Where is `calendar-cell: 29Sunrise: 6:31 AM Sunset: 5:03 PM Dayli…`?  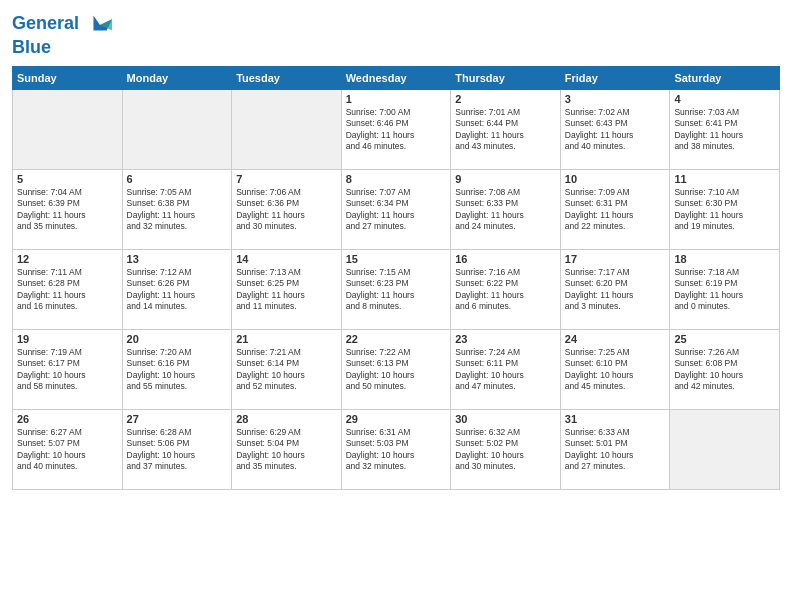
calendar-cell: 29Sunrise: 6:31 AM Sunset: 5:03 PM Dayli… is located at coordinates (396, 449).